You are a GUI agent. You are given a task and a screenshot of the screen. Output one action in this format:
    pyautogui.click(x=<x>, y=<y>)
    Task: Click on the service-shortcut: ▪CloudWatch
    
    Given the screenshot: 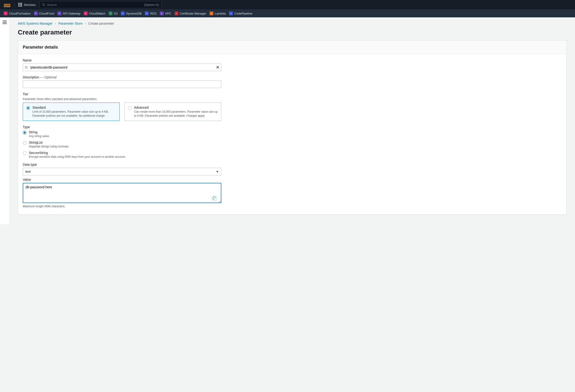 What is the action you would take?
    pyautogui.click(x=95, y=13)
    